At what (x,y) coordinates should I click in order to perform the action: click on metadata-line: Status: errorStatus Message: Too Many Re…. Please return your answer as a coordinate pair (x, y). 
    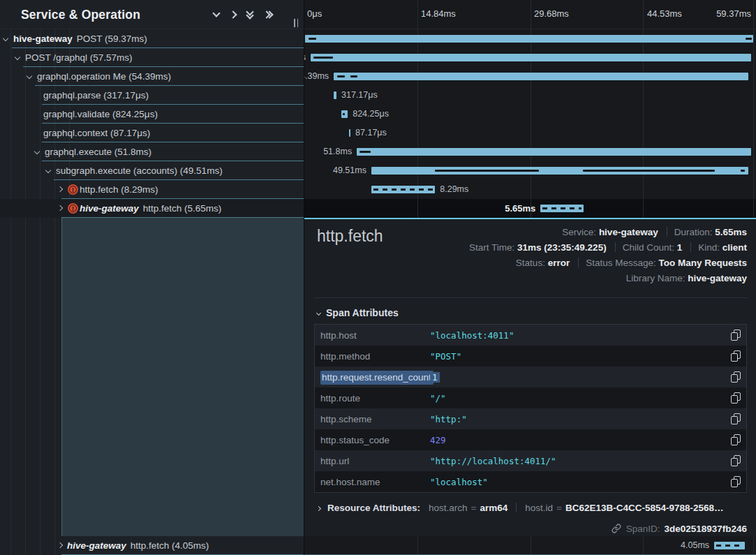
    Looking at the image, I should click on (608, 263).